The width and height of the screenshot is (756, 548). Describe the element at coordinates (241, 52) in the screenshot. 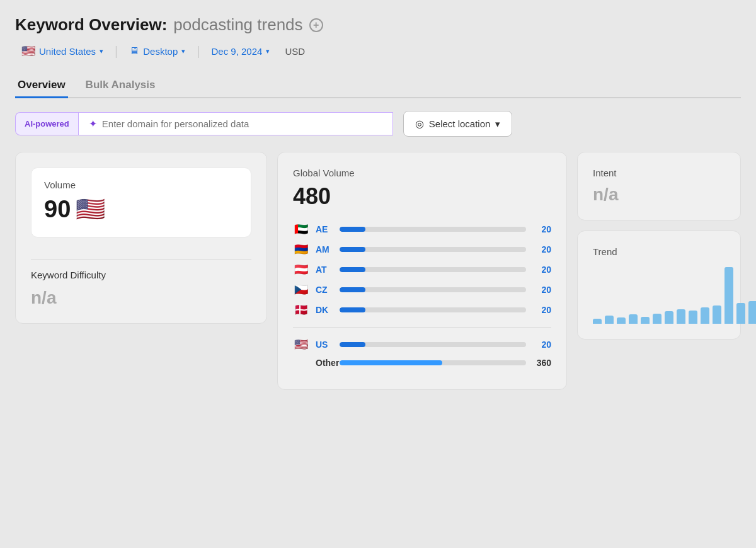

I see `date-selector: Dec 9, 2024 ▾` at that location.